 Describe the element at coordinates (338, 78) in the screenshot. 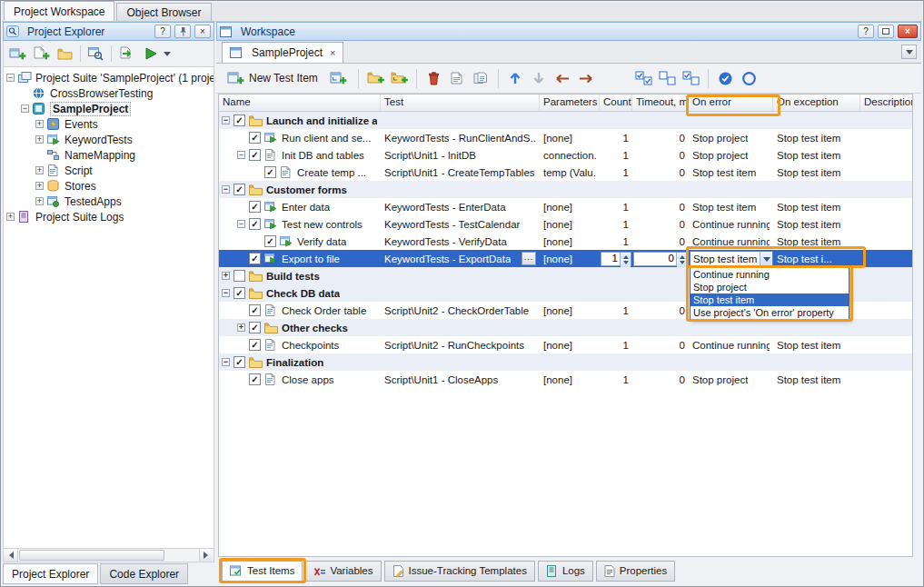

I see `new-child-test-item-button` at that location.